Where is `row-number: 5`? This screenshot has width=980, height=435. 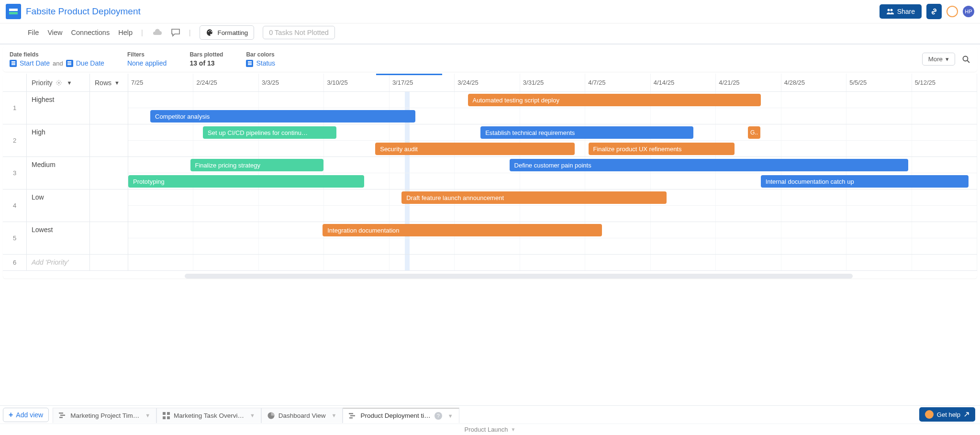 row-number: 5 is located at coordinates (15, 238).